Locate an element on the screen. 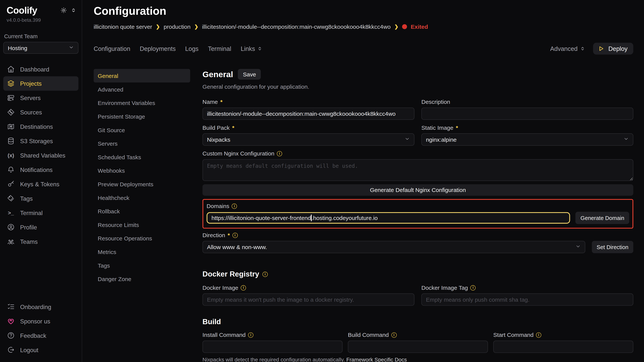 This screenshot has width=644, height=362. advanced-selector: Advanced is located at coordinates (568, 49).